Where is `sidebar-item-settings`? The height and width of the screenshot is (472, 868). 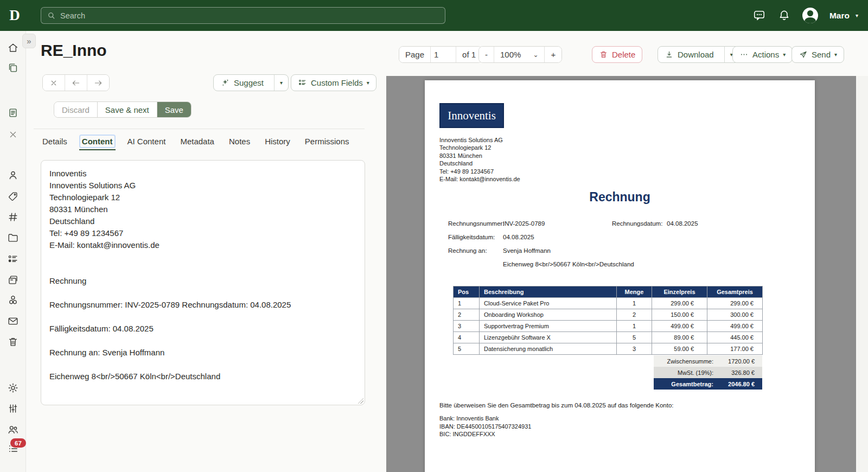 sidebar-item-settings is located at coordinates (13, 388).